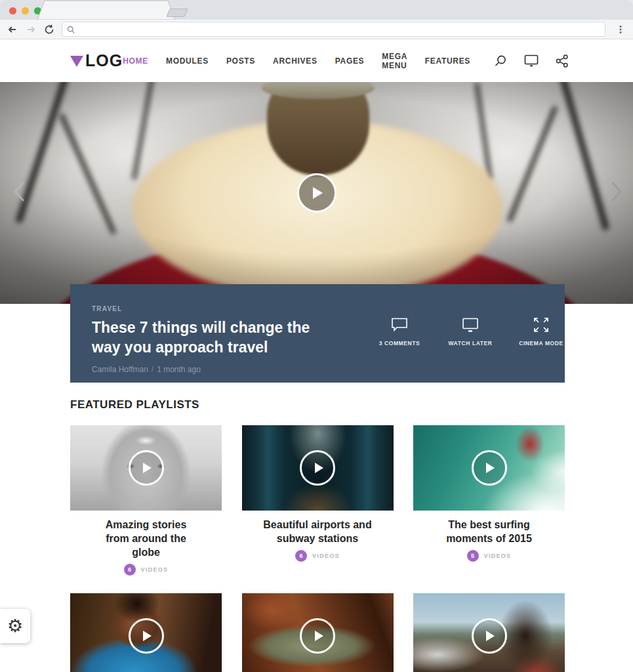 This screenshot has width=633, height=672. What do you see at coordinates (394, 61) in the screenshot?
I see `menu-item-mega-menu: MEGA MENU` at bounding box center [394, 61].